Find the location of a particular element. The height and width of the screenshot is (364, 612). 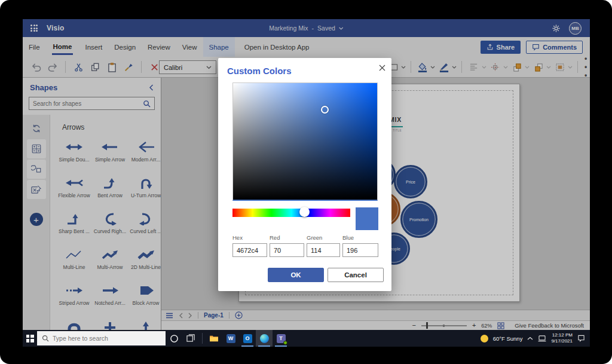

teams-icon: T is located at coordinates (281, 338).